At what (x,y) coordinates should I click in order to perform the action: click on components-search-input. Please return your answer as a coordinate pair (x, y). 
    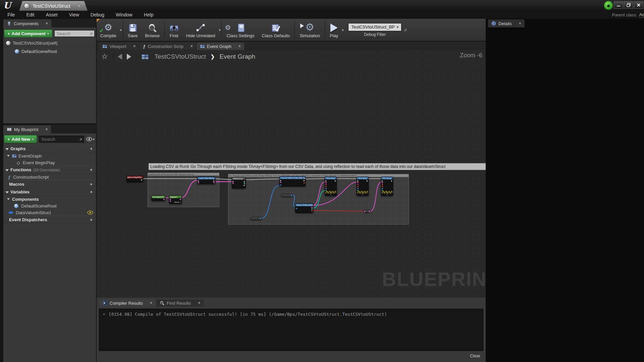
    Looking at the image, I should click on (74, 34).